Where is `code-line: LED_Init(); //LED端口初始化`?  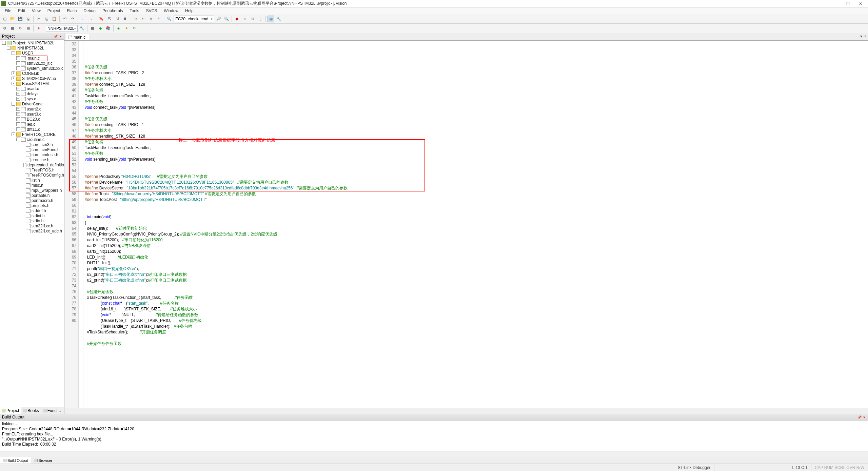 code-line: LED_Init(); //LED端口初始化 is located at coordinates (476, 258).